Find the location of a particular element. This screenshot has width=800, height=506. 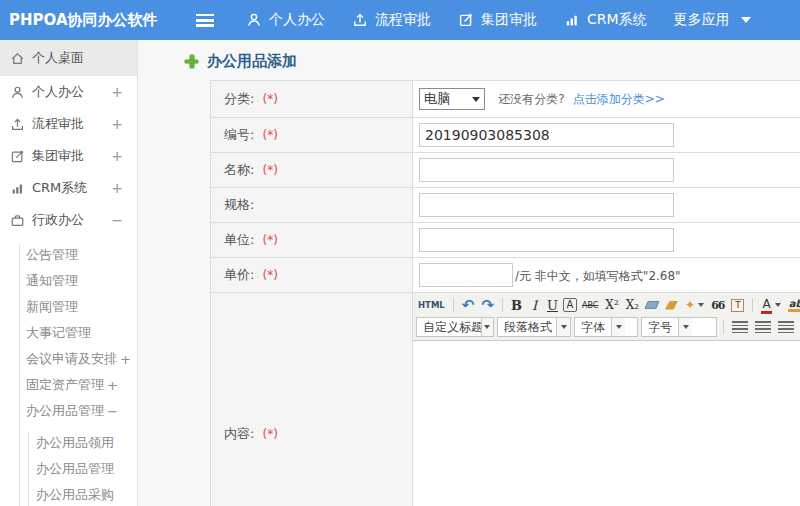

eraser-icon is located at coordinates (652, 305).